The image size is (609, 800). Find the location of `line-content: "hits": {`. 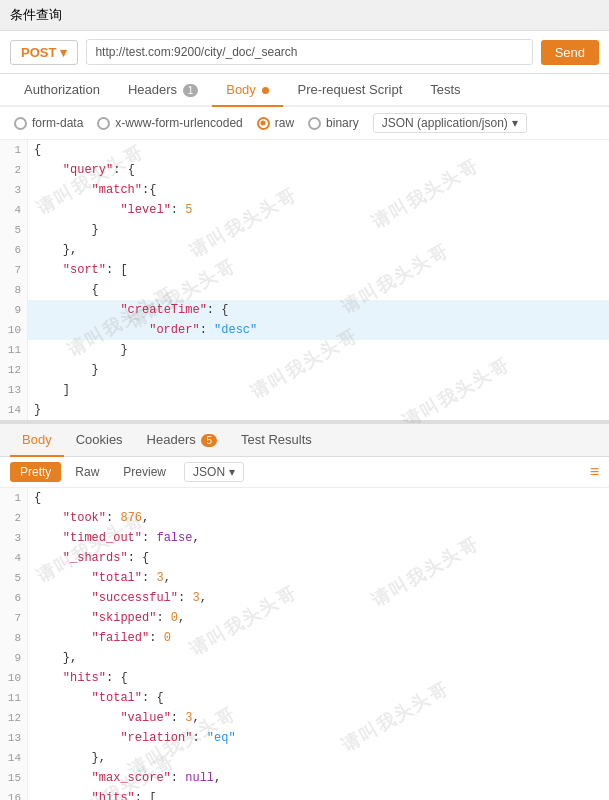

line-content: "hits": { is located at coordinates (81, 678).